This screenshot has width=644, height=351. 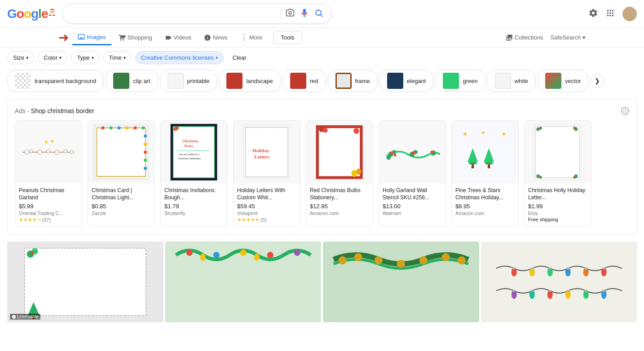 What do you see at coordinates (194, 206) in the screenshot?
I see `product-price-3: $1.79` at bounding box center [194, 206].